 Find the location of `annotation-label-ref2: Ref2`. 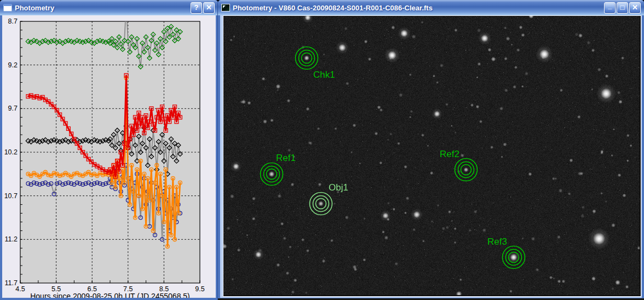

annotation-label-ref2: Ref2 is located at coordinates (450, 154).